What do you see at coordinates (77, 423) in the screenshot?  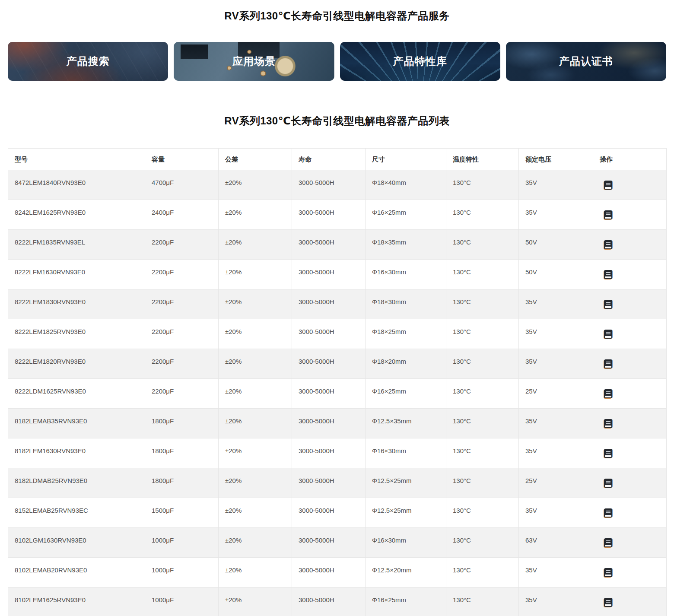 I see `cell-model: 8182LEMAB35RVN93E0` at bounding box center [77, 423].